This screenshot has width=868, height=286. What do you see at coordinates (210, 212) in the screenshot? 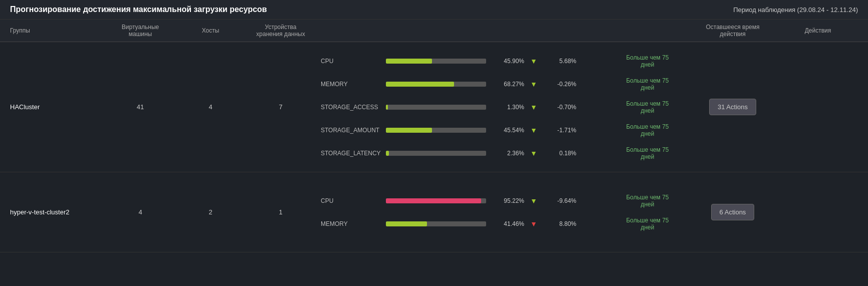
I see `cluster-hosts-hyperv: 2` at bounding box center [210, 212].